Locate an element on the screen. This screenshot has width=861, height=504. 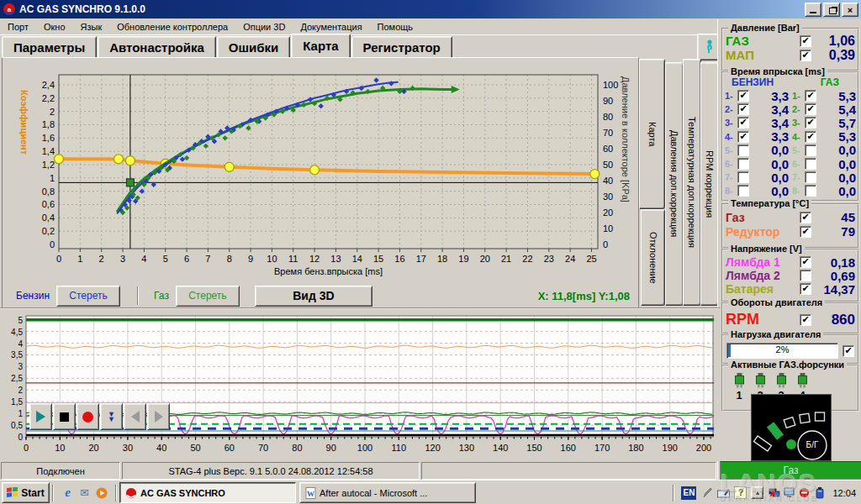
x-tick-label: 14 is located at coordinates (357, 259).